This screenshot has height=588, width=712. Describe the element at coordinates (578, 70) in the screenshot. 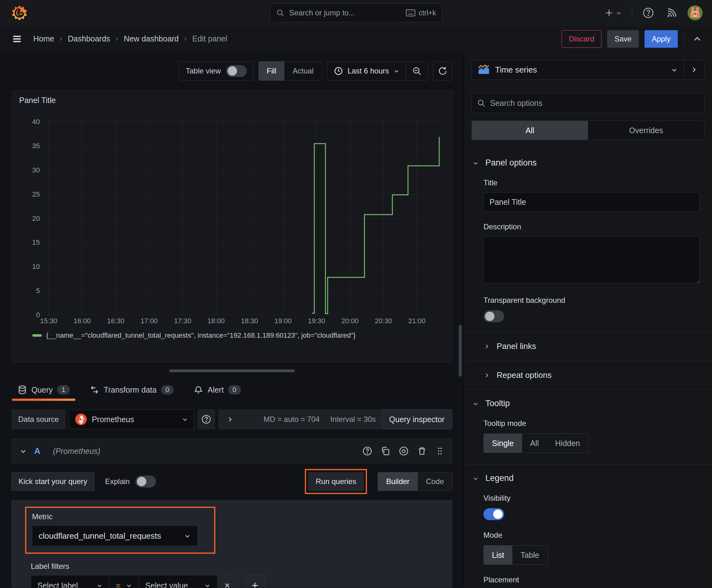

I see `visualization-picker: Time series` at that location.